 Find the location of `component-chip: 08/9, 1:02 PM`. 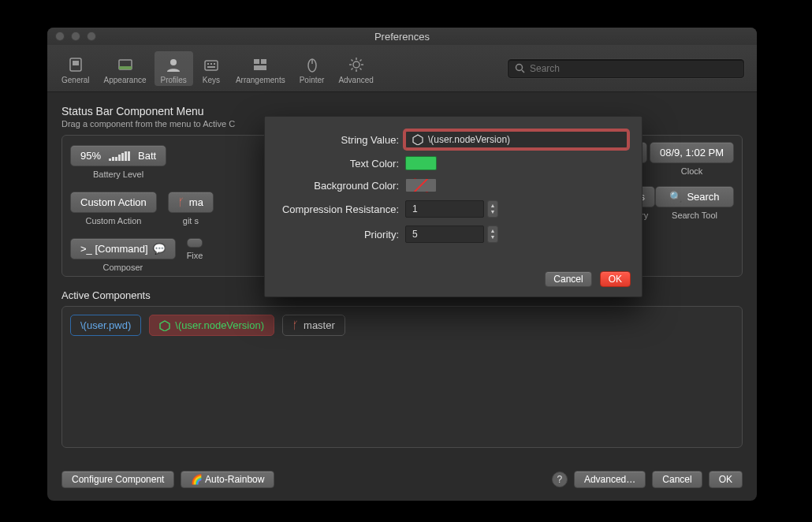

component-chip: 08/9, 1:02 PM is located at coordinates (692, 153).